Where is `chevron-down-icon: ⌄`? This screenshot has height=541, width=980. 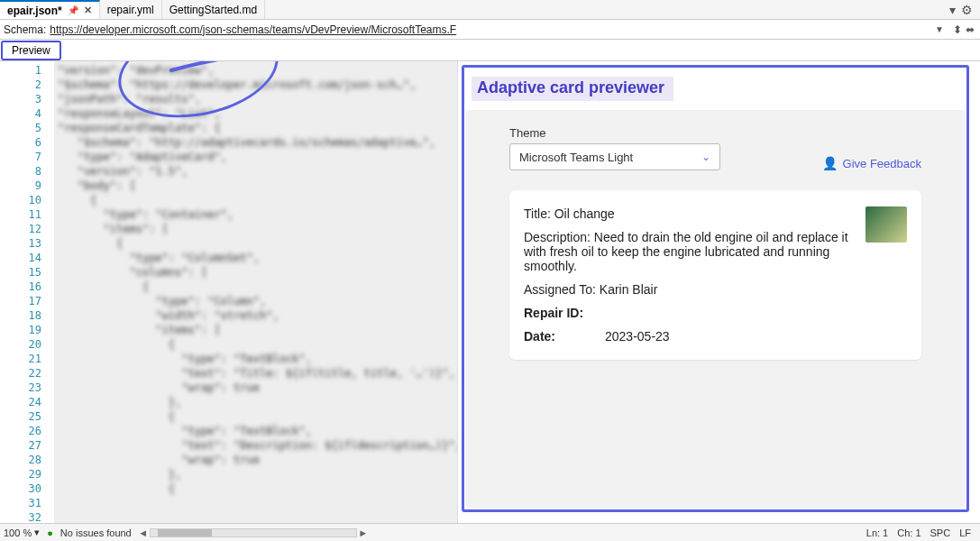
chevron-down-icon: ⌄ is located at coordinates (706, 157).